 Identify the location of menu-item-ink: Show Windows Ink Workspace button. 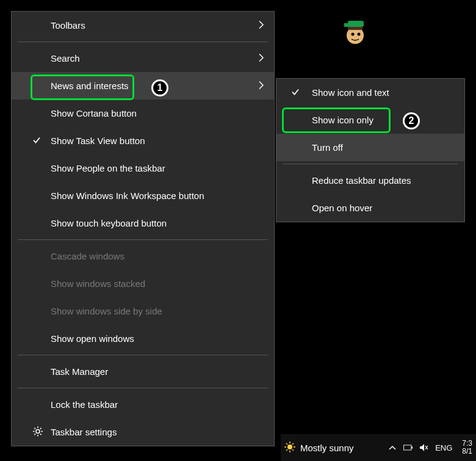
(143, 195).